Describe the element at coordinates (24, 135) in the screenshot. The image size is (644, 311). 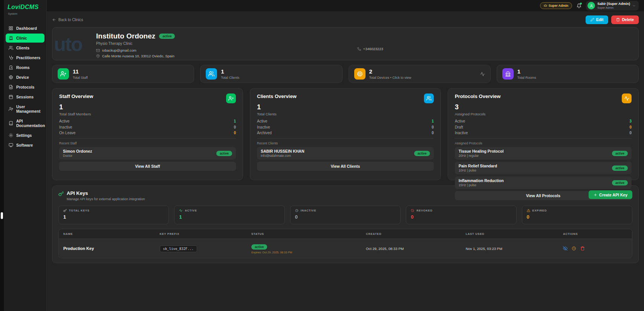
I see `sidebar-item-label: Settings` at that location.